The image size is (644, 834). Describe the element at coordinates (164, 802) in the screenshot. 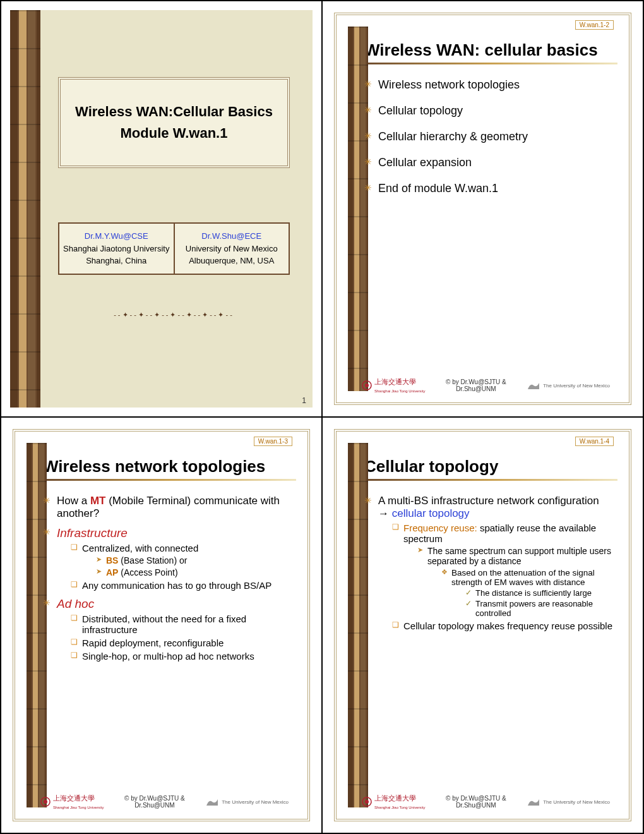

I see `slide3-footer: 上海交通大學 Shanghai Jiao Tong University © b…` at that location.